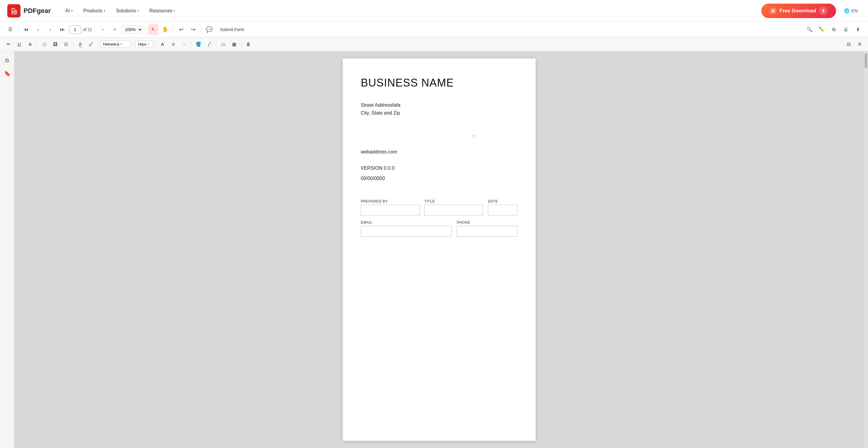  What do you see at coordinates (858, 30) in the screenshot?
I see `download-icon: ⬇` at bounding box center [858, 30].